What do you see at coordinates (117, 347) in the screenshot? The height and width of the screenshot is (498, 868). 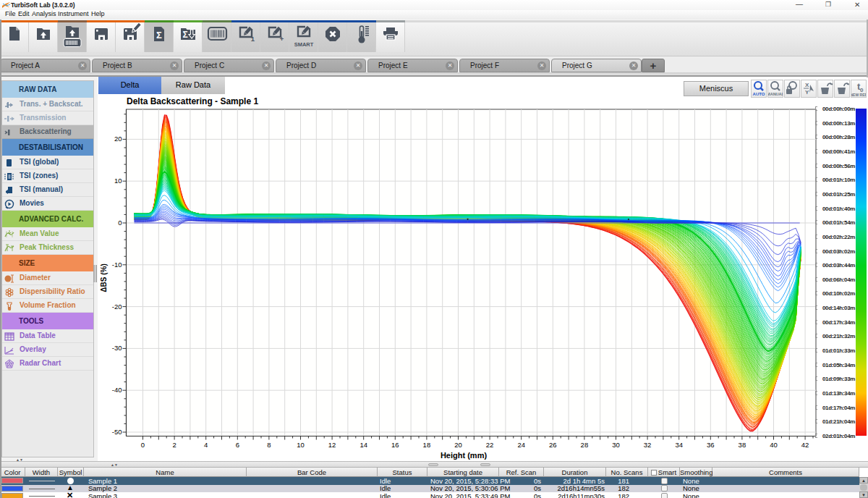 I see `svg-text: -30` at bounding box center [117, 347].